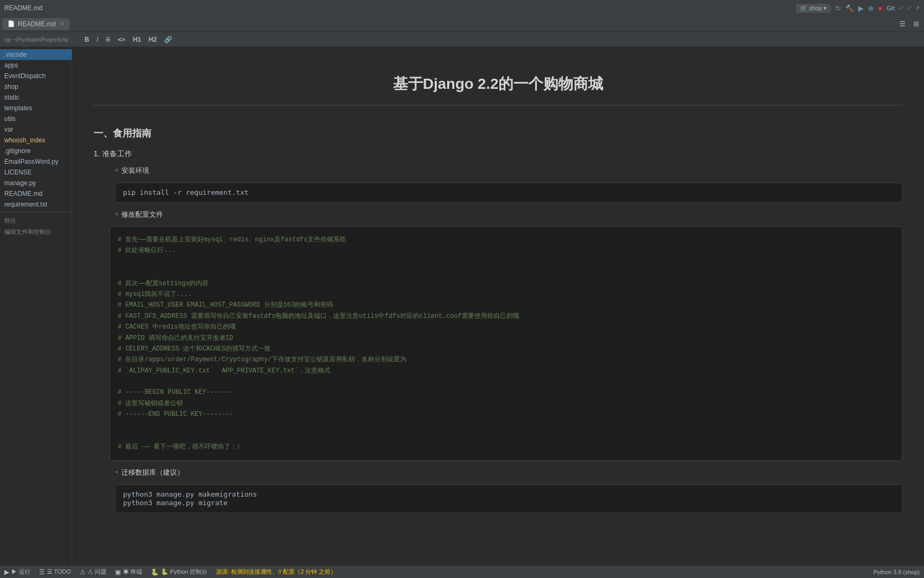  What do you see at coordinates (93, 572) in the screenshot?
I see `problems-status: ⚠ ⚠ 问题` at bounding box center [93, 572].